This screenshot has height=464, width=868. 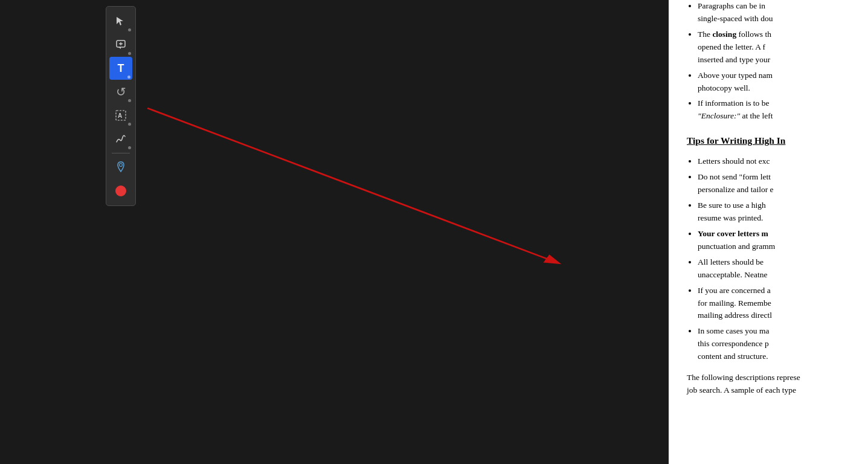 I want to click on tip-item: Your cover letters m punctuation and gra…, so click(x=777, y=240).